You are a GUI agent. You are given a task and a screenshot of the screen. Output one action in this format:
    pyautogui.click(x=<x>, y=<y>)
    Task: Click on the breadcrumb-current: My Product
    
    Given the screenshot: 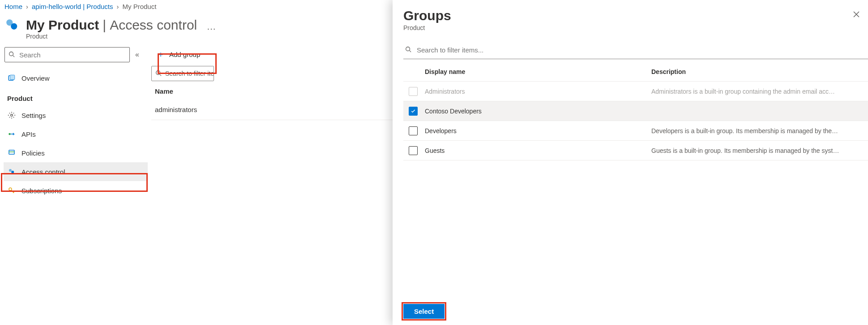 What is the action you would take?
    pyautogui.click(x=139, y=6)
    